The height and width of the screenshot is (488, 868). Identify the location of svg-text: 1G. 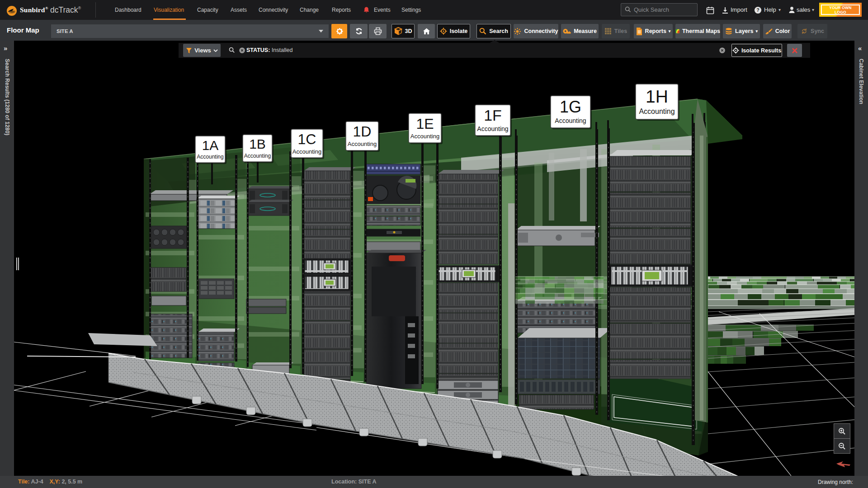
(571, 107).